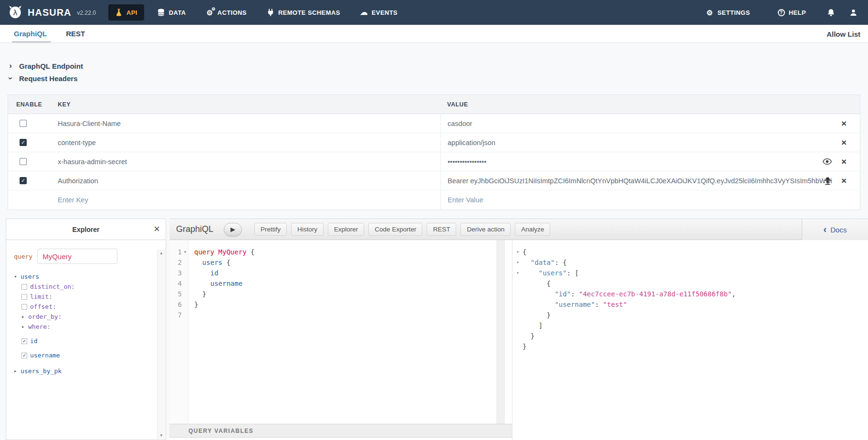  Describe the element at coordinates (245, 162) in the screenshot. I see `header-key: x-hasura-admin-secret` at that location.